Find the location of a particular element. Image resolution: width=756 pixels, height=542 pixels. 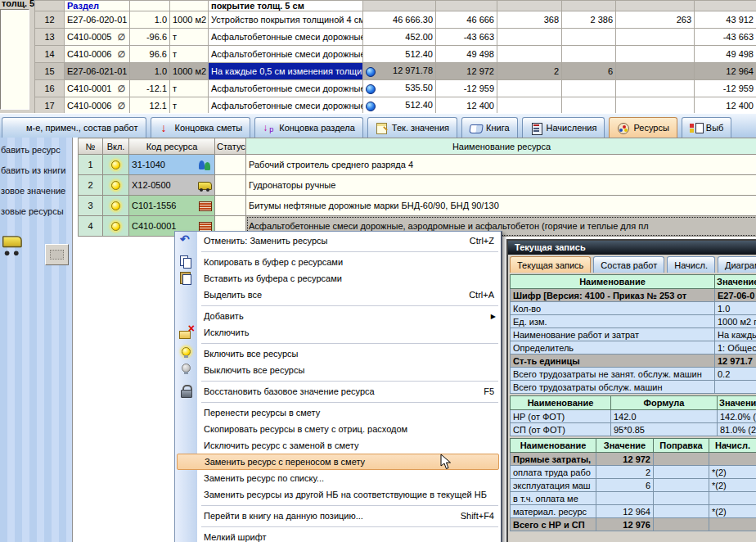

unit-cell: 1000 м2 п is located at coordinates (190, 20).